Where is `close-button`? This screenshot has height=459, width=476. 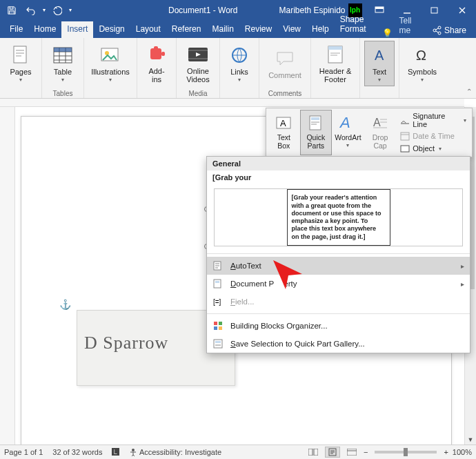 close-button is located at coordinates (462, 10).